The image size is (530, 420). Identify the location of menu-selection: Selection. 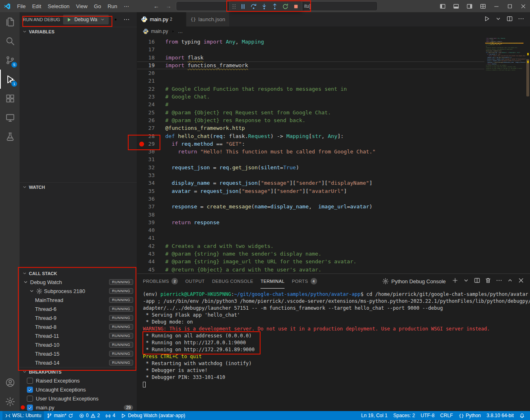
(59, 7).